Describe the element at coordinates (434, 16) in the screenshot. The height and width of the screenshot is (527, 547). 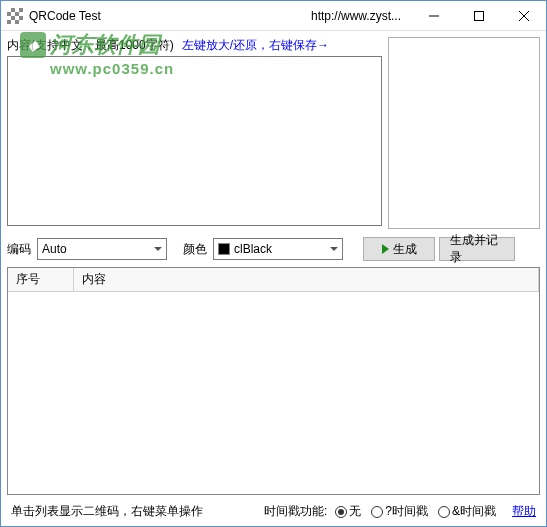
I see `minimize-button` at that location.